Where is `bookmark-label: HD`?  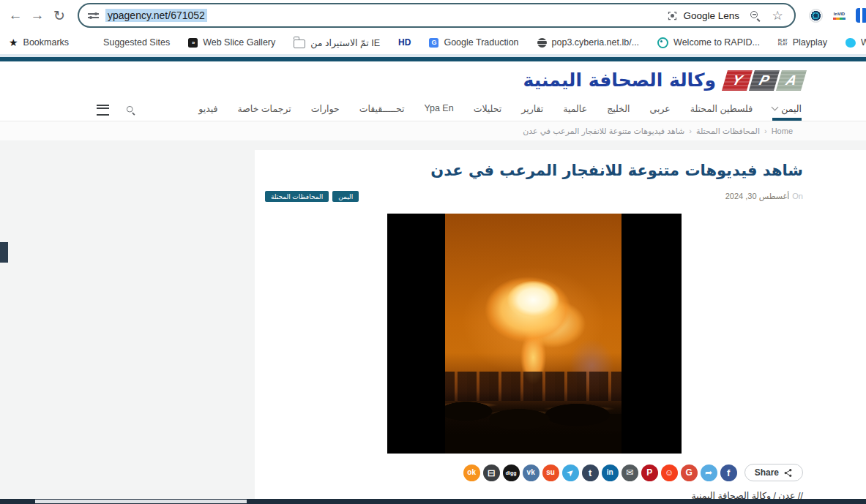
bookmark-label: HD is located at coordinates (404, 42).